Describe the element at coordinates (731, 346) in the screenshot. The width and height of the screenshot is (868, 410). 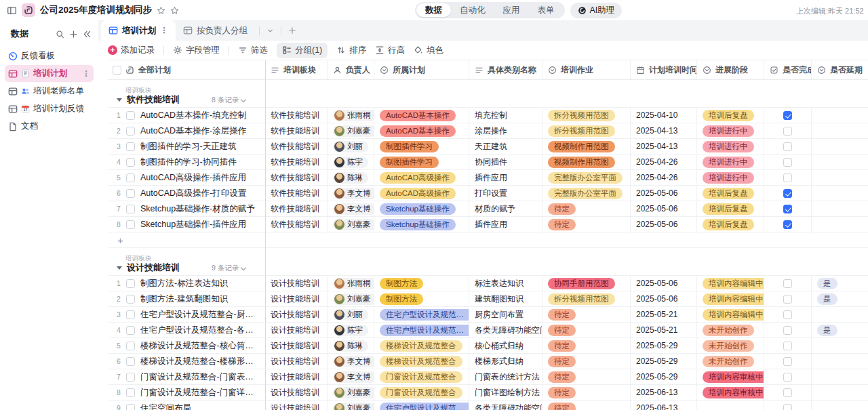
I see `cell-stage: 未开始创作` at that location.